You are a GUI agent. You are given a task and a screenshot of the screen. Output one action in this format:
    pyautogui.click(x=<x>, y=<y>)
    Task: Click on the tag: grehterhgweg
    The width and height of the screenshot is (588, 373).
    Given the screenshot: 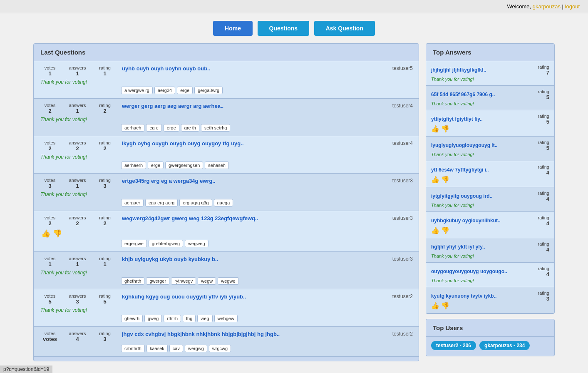 What is the action you would take?
    pyautogui.click(x=166, y=244)
    